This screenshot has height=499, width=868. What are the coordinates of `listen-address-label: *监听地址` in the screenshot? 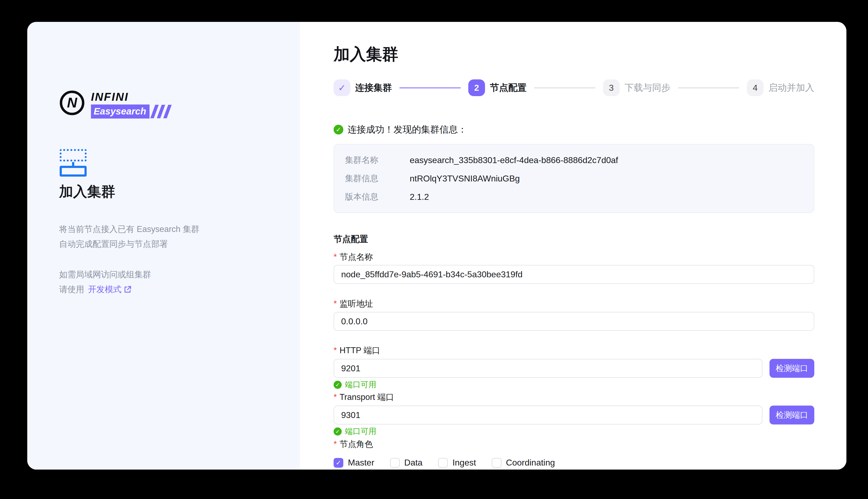 It's located at (574, 304).